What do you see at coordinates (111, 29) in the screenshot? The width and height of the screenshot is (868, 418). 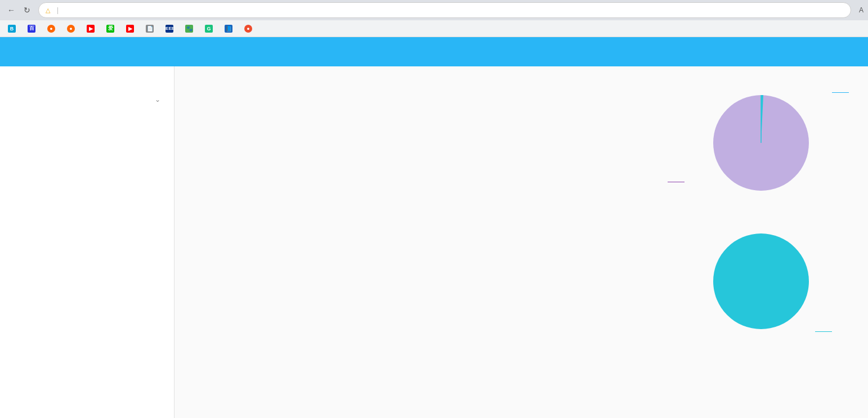 I see `bookmark-iqiyi: 爱` at bounding box center [111, 29].